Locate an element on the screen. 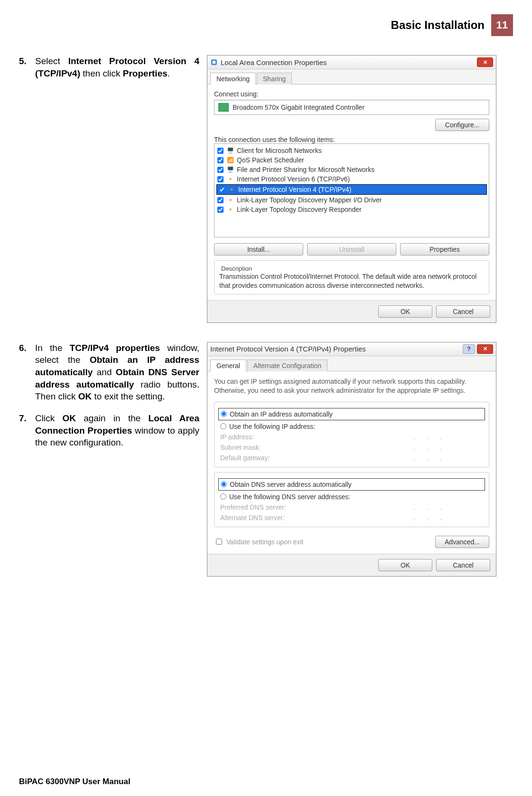 This screenshot has width=532, height=796. footer-text: BiPAC 6300VNP User Manual is located at coordinates (75, 782).